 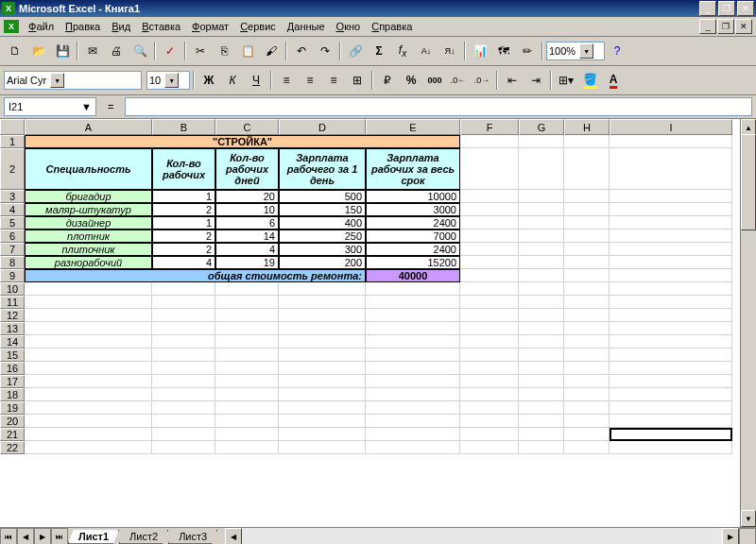 What do you see at coordinates (587, 276) in the screenshot?
I see `cell-H9` at bounding box center [587, 276].